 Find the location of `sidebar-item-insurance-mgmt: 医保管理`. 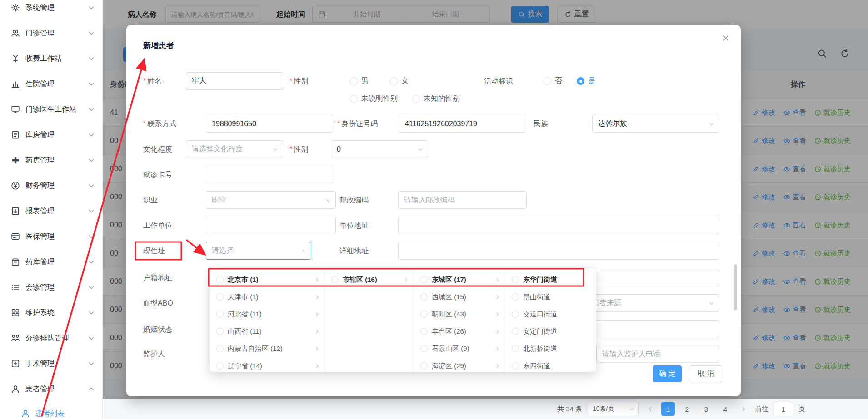

sidebar-item-insurance-mgmt: 医保管理 is located at coordinates (51, 237).